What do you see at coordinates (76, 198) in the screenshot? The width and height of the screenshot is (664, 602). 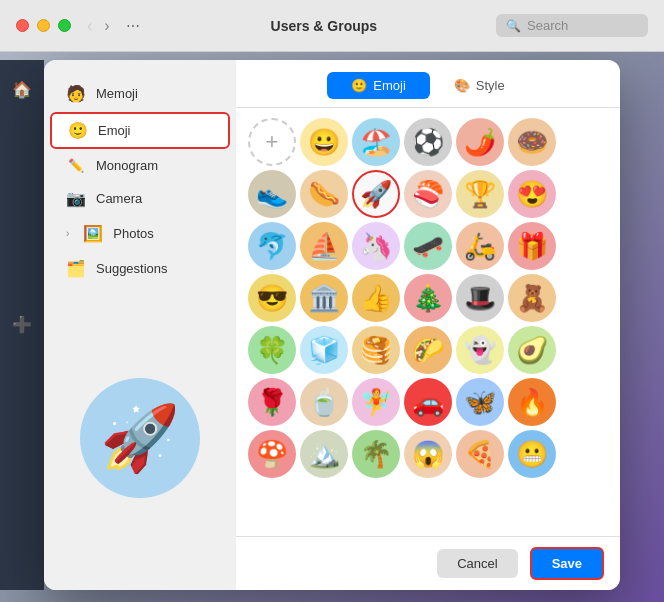 I see `camera-icon: 📷` at bounding box center [76, 198].